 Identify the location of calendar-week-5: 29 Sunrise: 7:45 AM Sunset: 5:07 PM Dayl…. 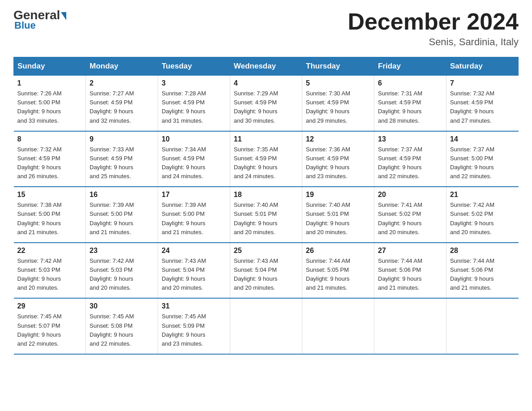
(266, 326).